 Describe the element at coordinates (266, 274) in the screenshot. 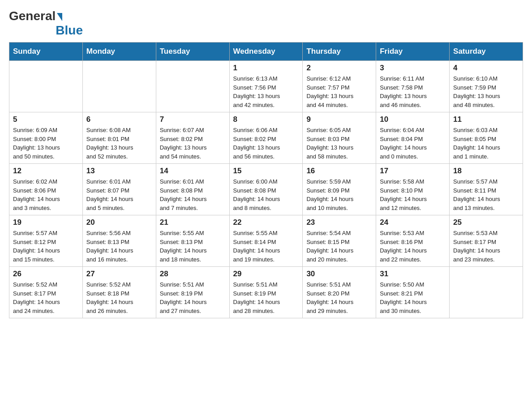

I see `day-number: 29` at that location.